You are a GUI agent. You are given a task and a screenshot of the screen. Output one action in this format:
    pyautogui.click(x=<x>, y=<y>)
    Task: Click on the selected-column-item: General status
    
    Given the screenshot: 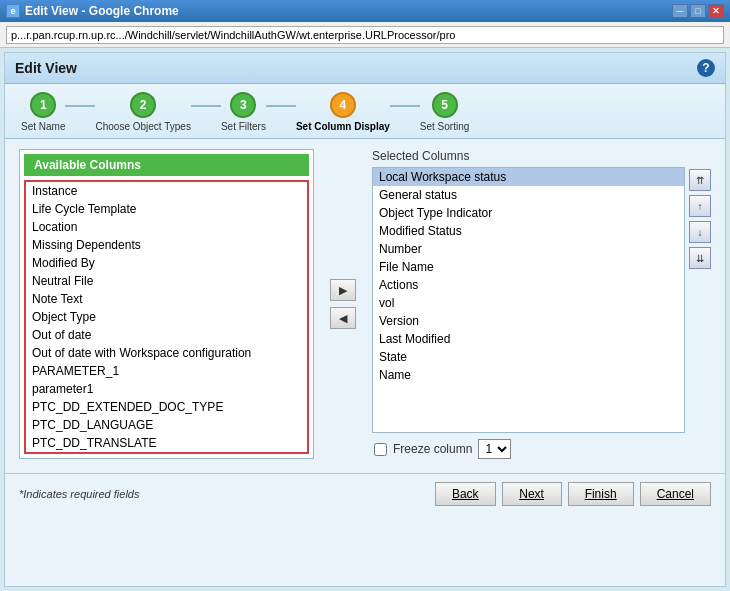 What is the action you would take?
    pyautogui.click(x=528, y=195)
    